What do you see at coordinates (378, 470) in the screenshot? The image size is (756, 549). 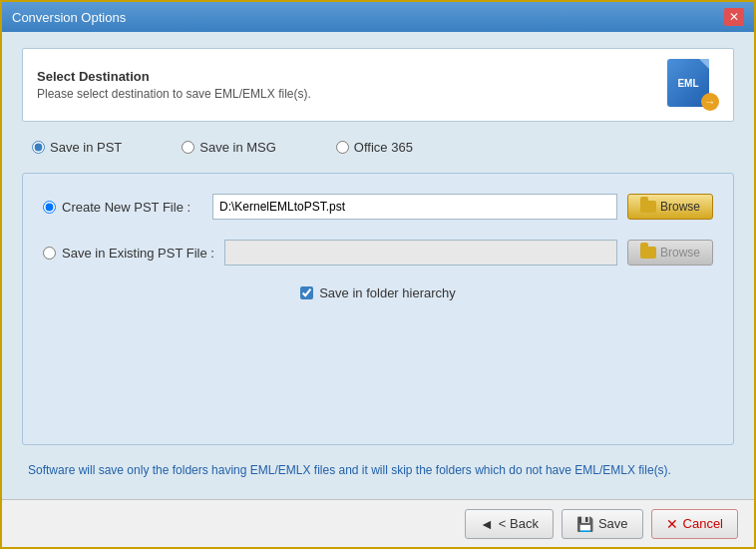 I see `info-text: Software will save only the folders havi…` at bounding box center [378, 470].